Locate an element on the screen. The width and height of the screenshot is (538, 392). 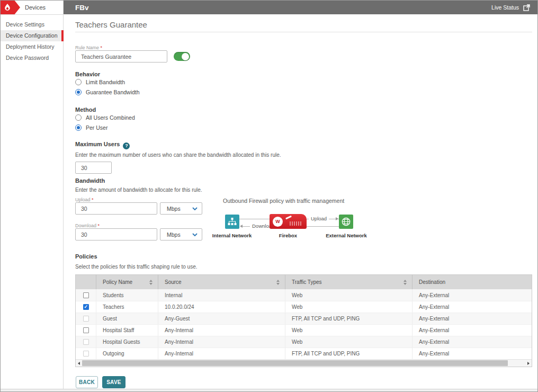
cell-policy-name: Guest is located at coordinates (127, 319).